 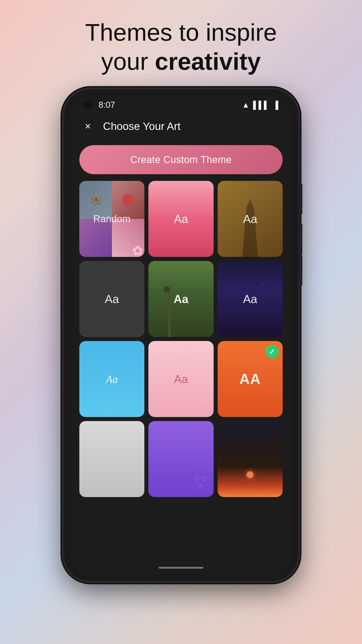 I want to click on battery-icon: ▐, so click(x=276, y=105).